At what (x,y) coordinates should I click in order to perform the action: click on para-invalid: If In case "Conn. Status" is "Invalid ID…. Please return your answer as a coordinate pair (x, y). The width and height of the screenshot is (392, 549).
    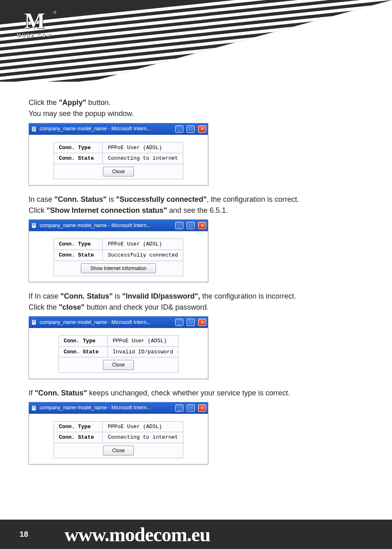
    Looking at the image, I should click on (196, 296).